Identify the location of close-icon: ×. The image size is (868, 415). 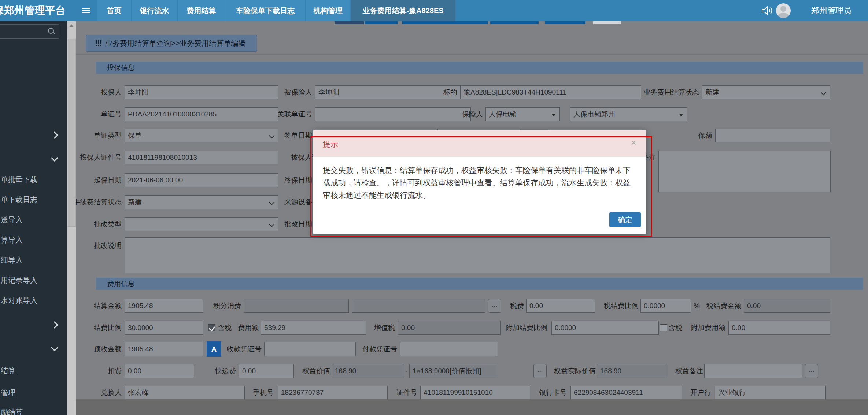
(634, 142).